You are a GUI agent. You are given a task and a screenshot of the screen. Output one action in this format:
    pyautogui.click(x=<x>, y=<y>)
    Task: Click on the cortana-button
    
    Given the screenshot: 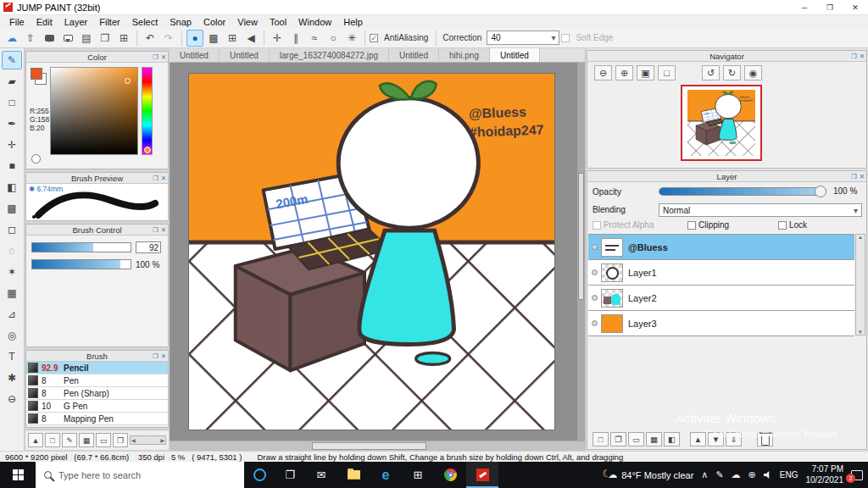 What is the action you would take?
    pyautogui.click(x=259, y=474)
    